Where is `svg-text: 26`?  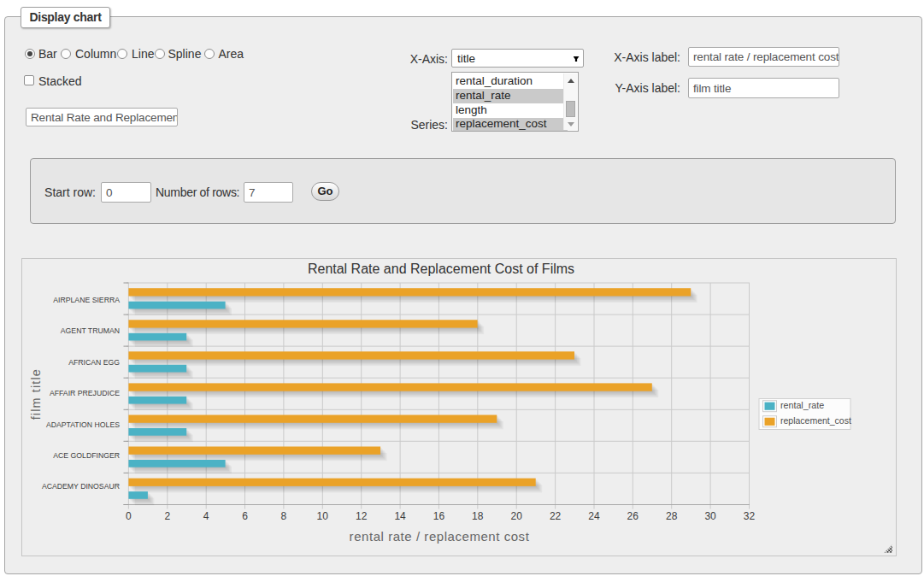
svg-text: 26 is located at coordinates (633, 516).